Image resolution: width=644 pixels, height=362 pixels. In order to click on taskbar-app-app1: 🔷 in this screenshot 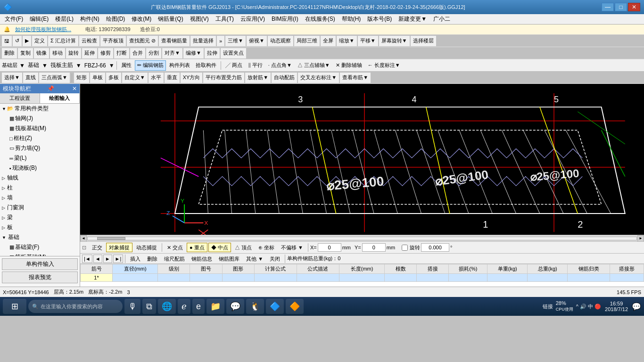, I will do `click(275, 306)`.